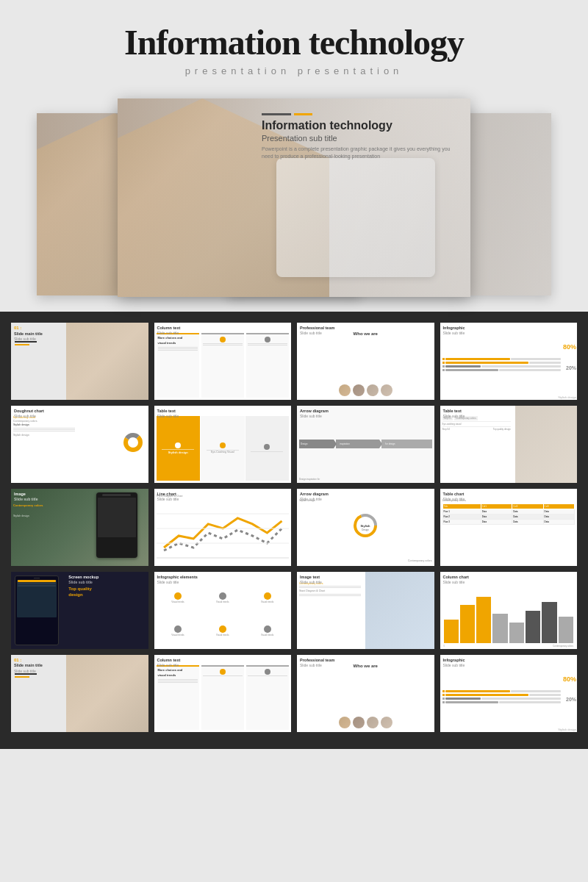 The image size is (588, 882). I want to click on slide-14-infographic: Infographic elements Slide sub title Vis…, so click(223, 610).